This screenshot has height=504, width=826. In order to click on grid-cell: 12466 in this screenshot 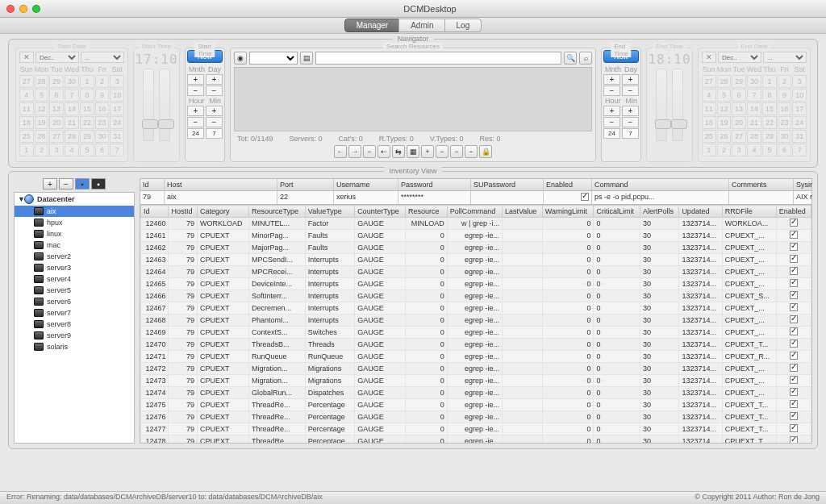, I will do `click(155, 297)`.